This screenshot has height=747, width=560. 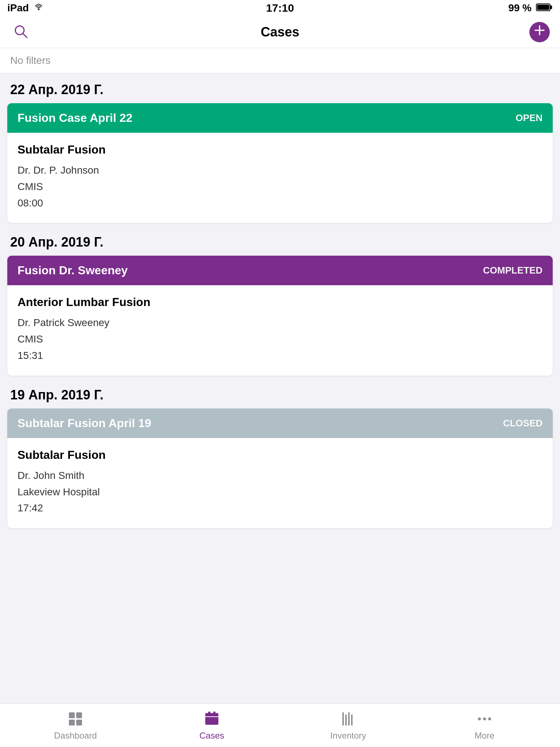 I want to click on case-detail-2-0: Dr. John SmithLakeview Hospital17:42, so click(x=280, y=492).